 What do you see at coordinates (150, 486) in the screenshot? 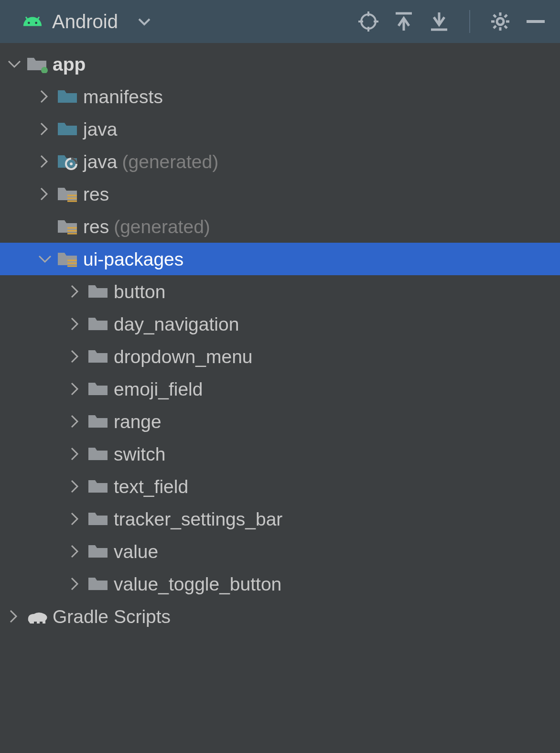
I see `tree-label: text_field` at bounding box center [150, 486].